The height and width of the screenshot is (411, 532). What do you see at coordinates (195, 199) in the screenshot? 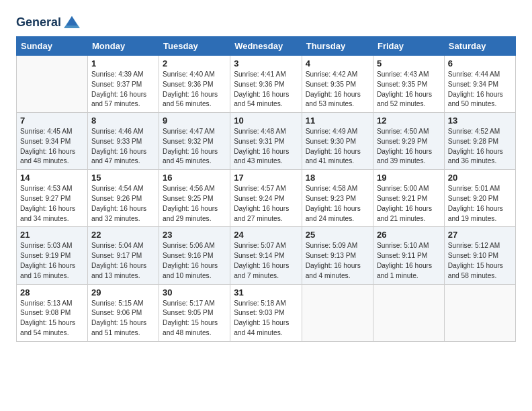
I see `calendar-cell: 16Sunrise: 4:56 AM Sunset: 9:25 PM Dayli…` at bounding box center [195, 199].